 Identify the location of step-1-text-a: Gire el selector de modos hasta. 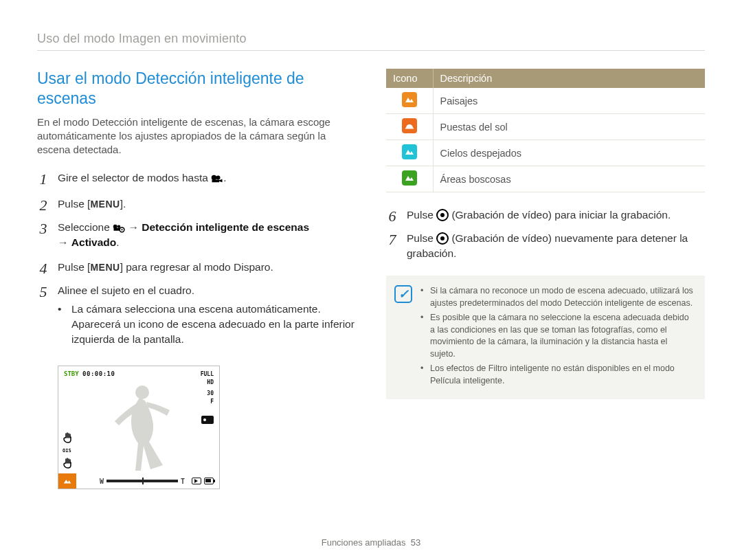
(135, 177).